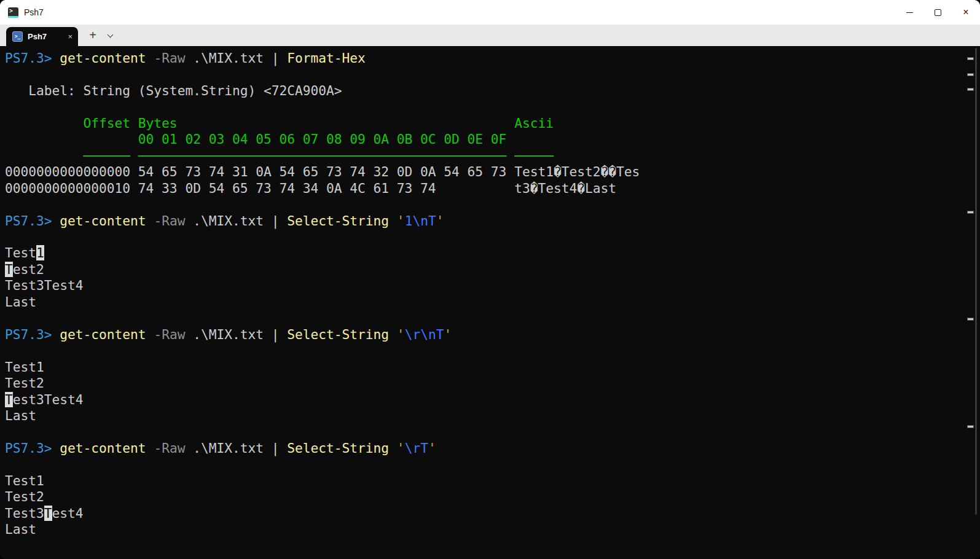  What do you see at coordinates (493, 172) in the screenshot?
I see `terminal-line: 0000000000000000 54 65 73 74 31 0A 54 65…` at bounding box center [493, 172].